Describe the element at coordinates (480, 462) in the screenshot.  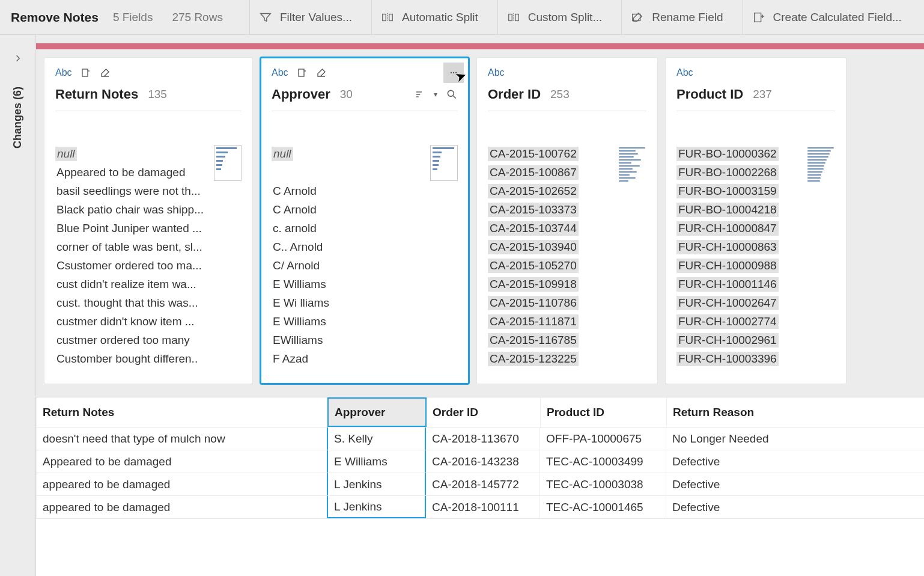
I see `table-row: Appeared to be damaged E Williams CA-201…` at that location.